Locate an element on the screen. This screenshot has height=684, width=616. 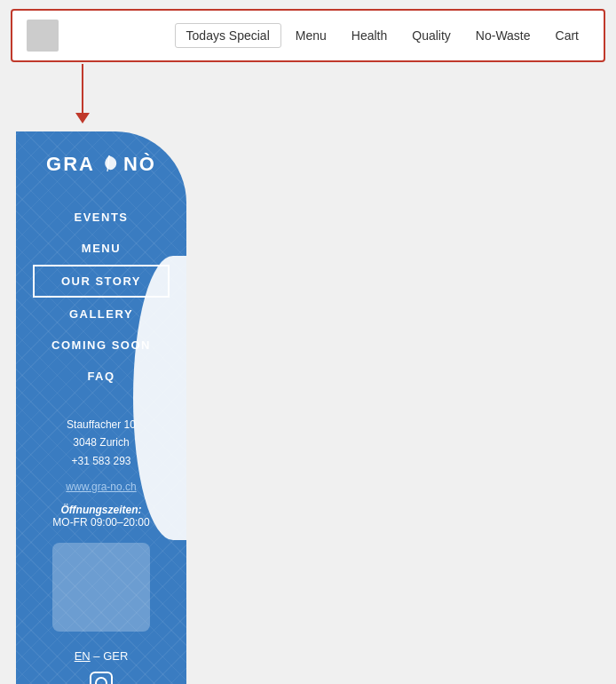
arrow-line is located at coordinates (83, 89).